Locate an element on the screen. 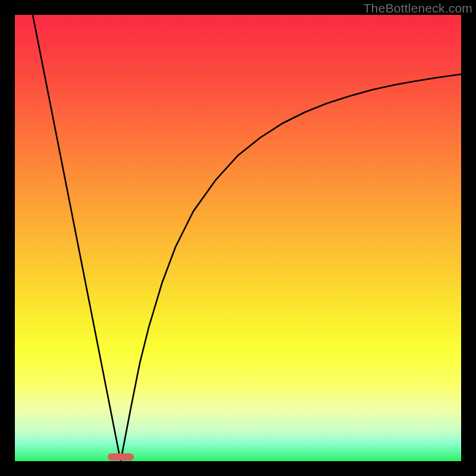 Image resolution: width=476 pixels, height=476 pixels. watermark-text: TheBottleneck.com is located at coordinates (418, 8).